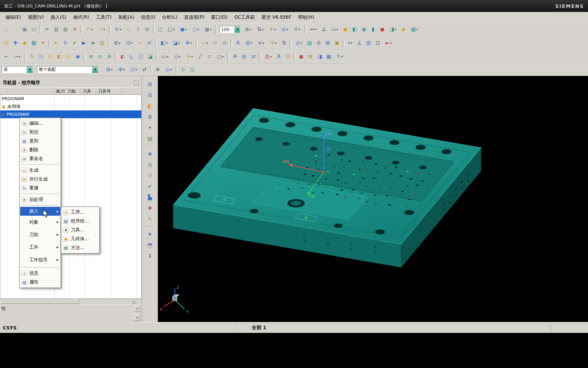  I want to click on sketch-in-task-icon: ◳, so click(41, 57).